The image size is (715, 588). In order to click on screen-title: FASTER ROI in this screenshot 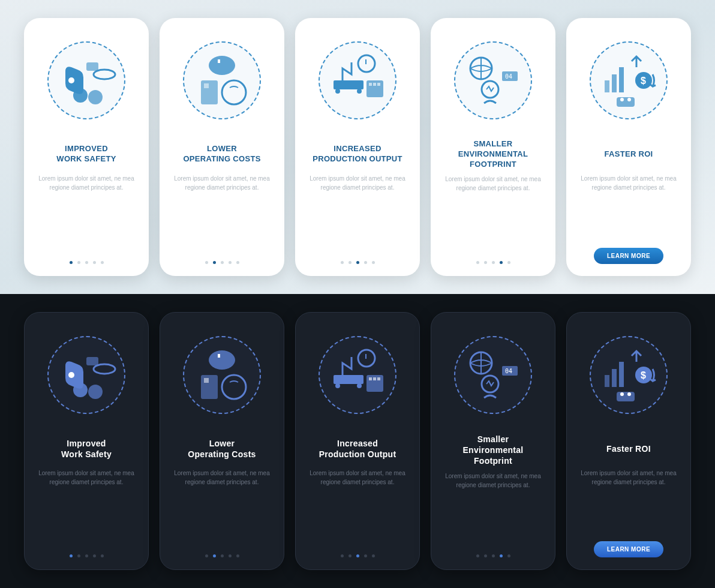, I will do `click(629, 154)`.